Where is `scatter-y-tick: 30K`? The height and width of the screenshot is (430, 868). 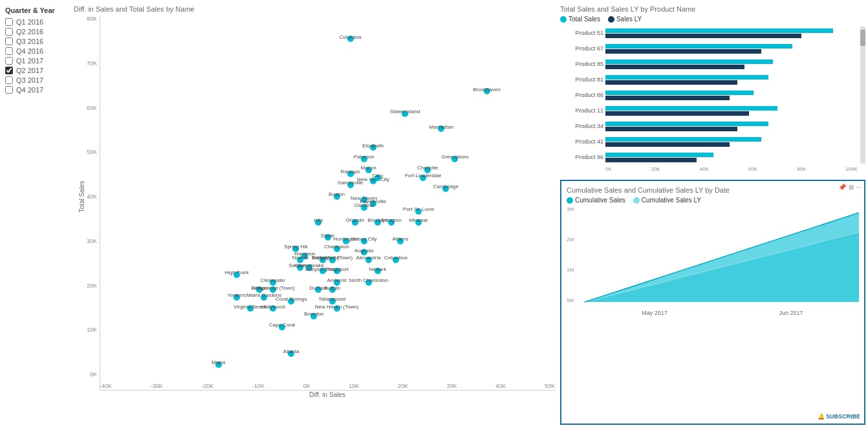 scatter-y-tick: 30K is located at coordinates (92, 241).